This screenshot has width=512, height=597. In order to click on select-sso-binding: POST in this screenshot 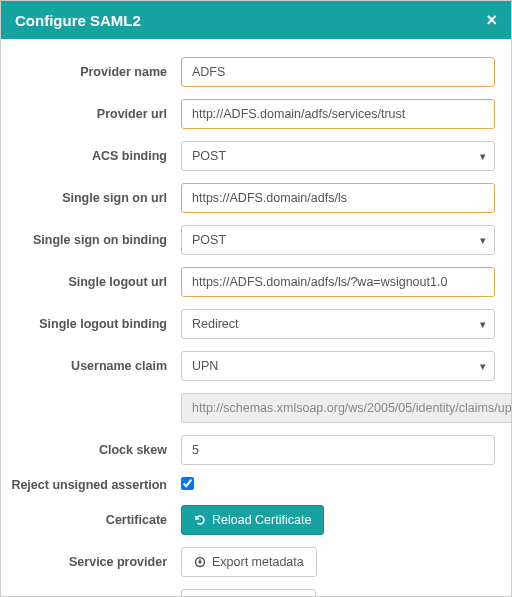, I will do `click(338, 240)`.